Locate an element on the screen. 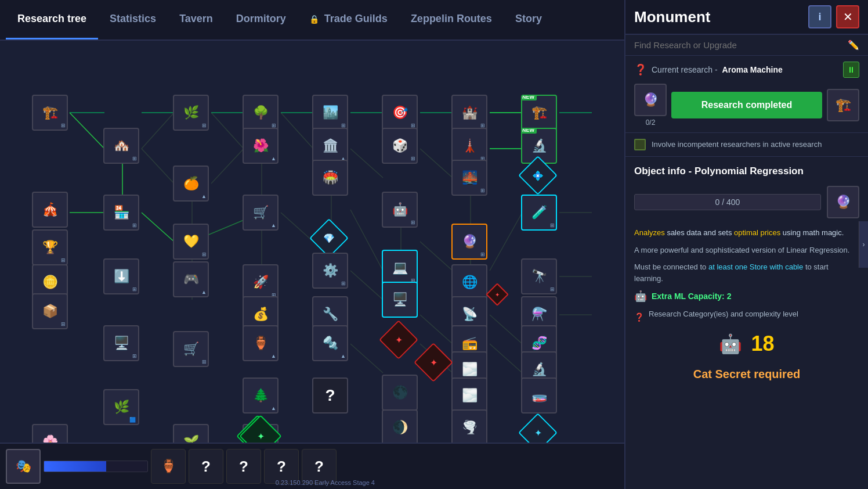 This screenshot has height=489, width=868. info-button: i is located at coordinates (820, 17).